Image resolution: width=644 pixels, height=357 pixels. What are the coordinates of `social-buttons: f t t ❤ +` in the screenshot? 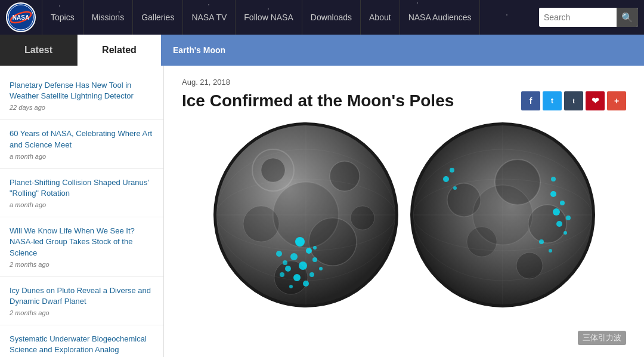 It's located at (574, 101).